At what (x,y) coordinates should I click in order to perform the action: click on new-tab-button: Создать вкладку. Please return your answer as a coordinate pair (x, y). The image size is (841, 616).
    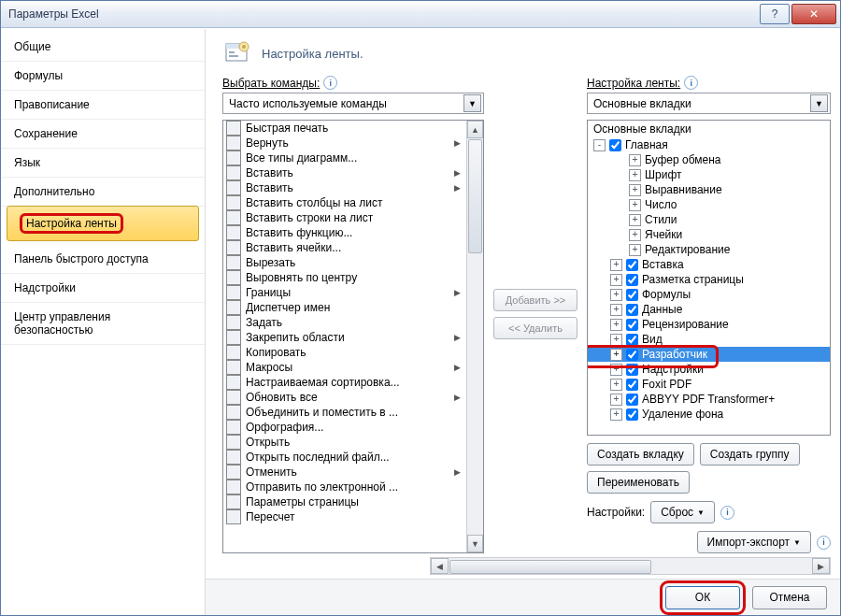
    Looking at the image, I should click on (641, 454).